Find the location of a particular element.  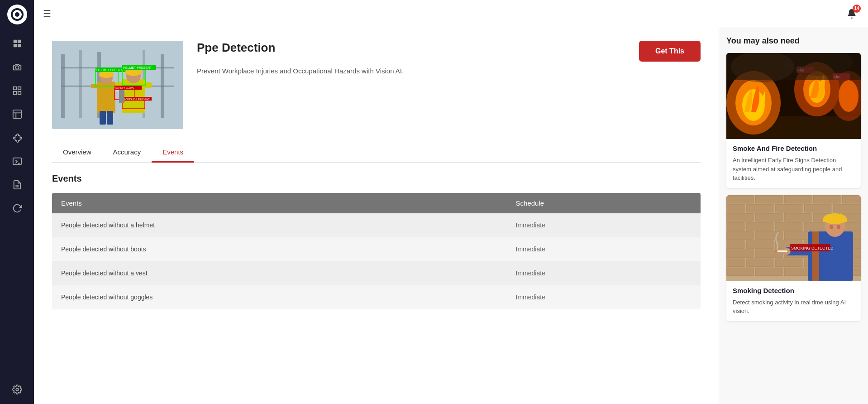

product-title: Ppe Detection is located at coordinates (236, 48).